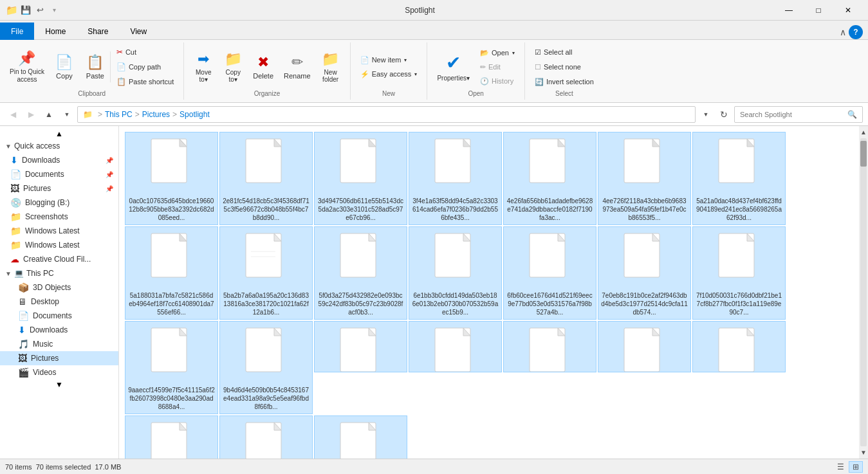 This screenshot has width=868, height=474. I want to click on sidebar-item-documents-pc: 📄 Documents, so click(59, 316).